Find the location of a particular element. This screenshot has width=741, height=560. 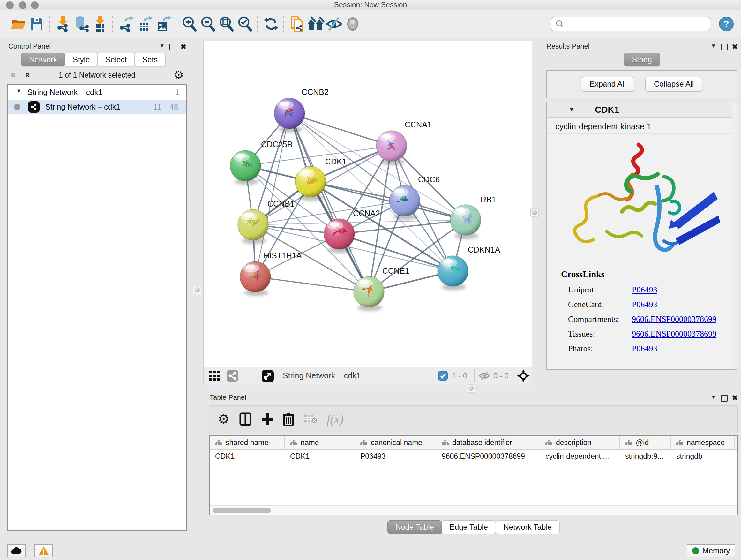

network-node-CCNE1: CCNE1 is located at coordinates (382, 289).